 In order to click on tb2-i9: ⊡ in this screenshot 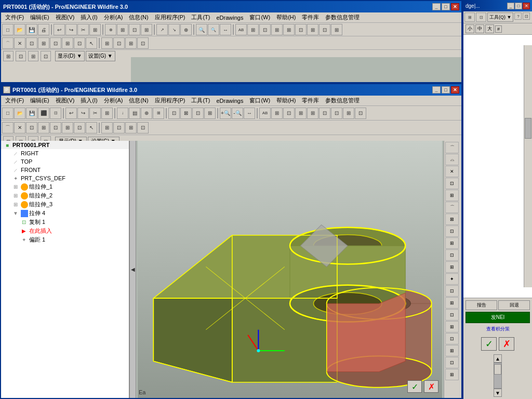, I will do `click(119, 128)`.